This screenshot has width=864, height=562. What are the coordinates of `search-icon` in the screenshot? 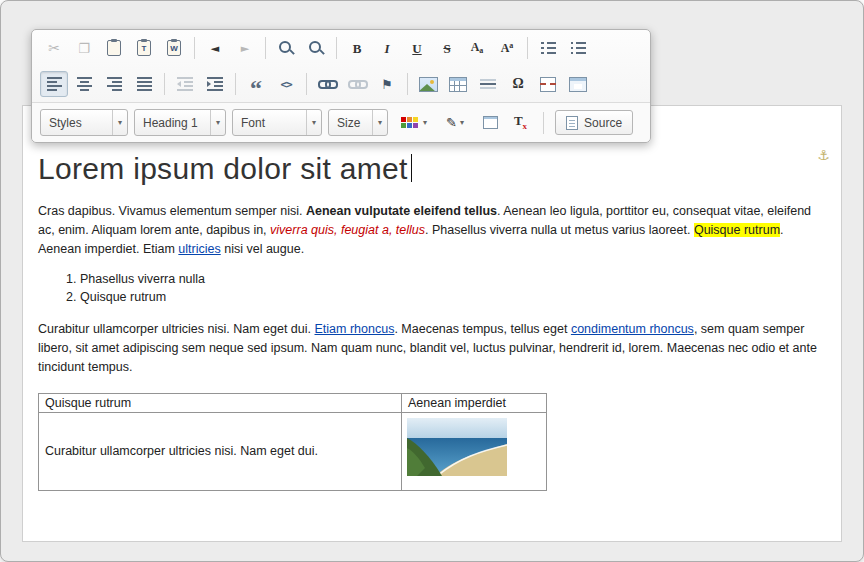 It's located at (285, 47).